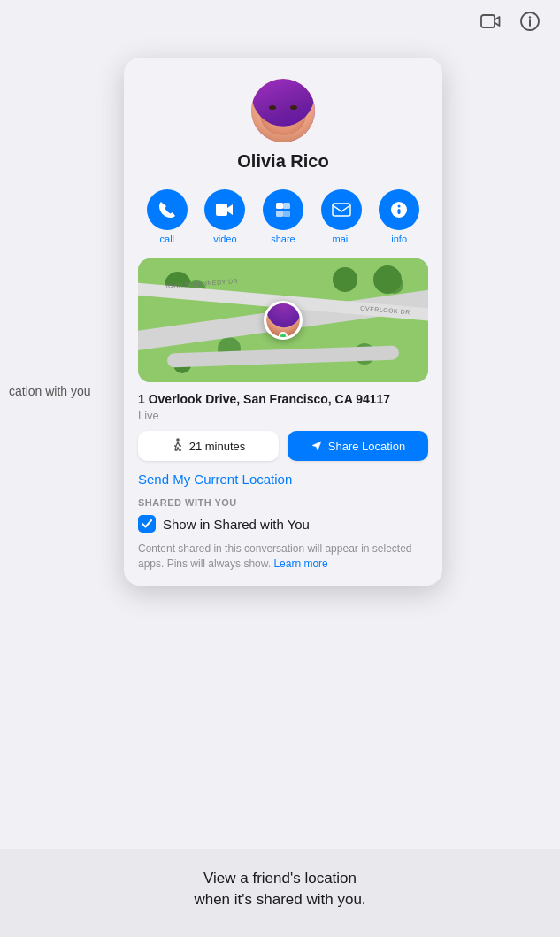 This screenshot has height=937, width=560. What do you see at coordinates (283, 524) in the screenshot?
I see `checkbox-row: Show in Shared with You` at bounding box center [283, 524].